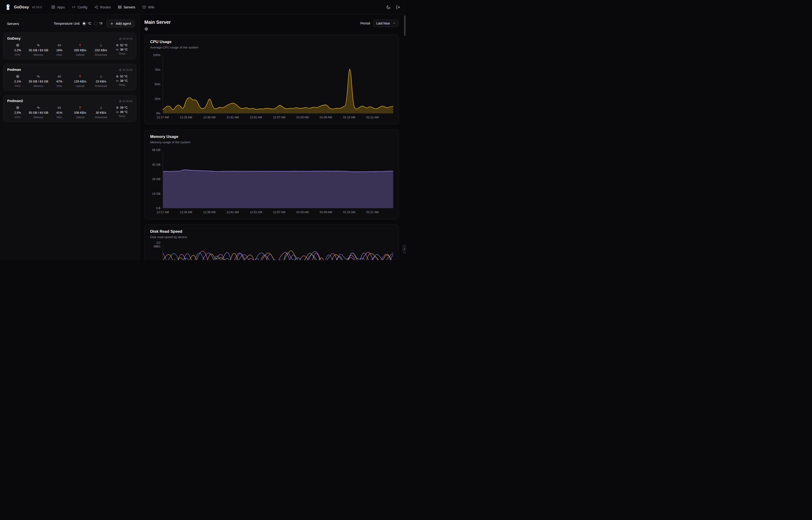 This screenshot has width=812, height=520. Describe the element at coordinates (103, 7) in the screenshot. I see `nav-item-routes: Routes` at that location.